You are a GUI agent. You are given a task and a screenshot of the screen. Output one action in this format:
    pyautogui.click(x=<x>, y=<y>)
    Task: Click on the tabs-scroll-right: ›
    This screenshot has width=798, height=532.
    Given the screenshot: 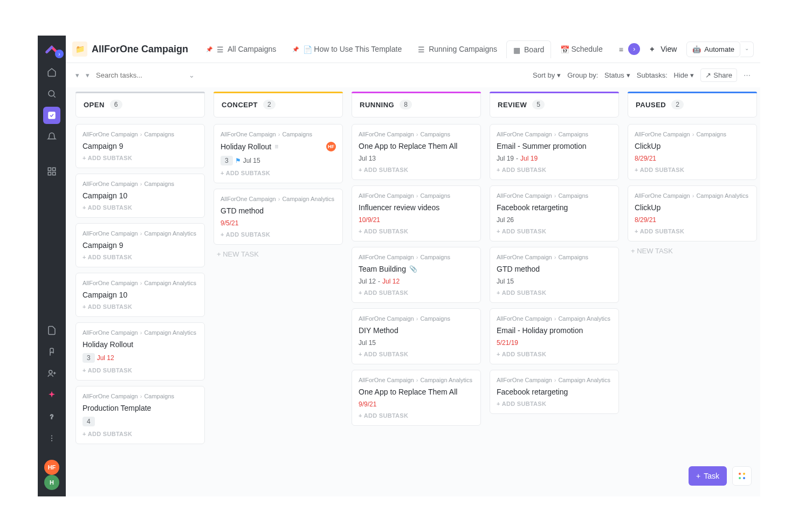 What is the action you would take?
    pyautogui.click(x=634, y=49)
    